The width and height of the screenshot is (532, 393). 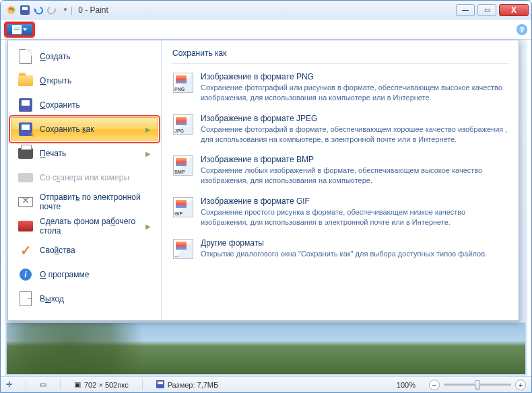 What do you see at coordinates (183, 166) in the screenshot?
I see `format-bmp-icon` at bounding box center [183, 166].